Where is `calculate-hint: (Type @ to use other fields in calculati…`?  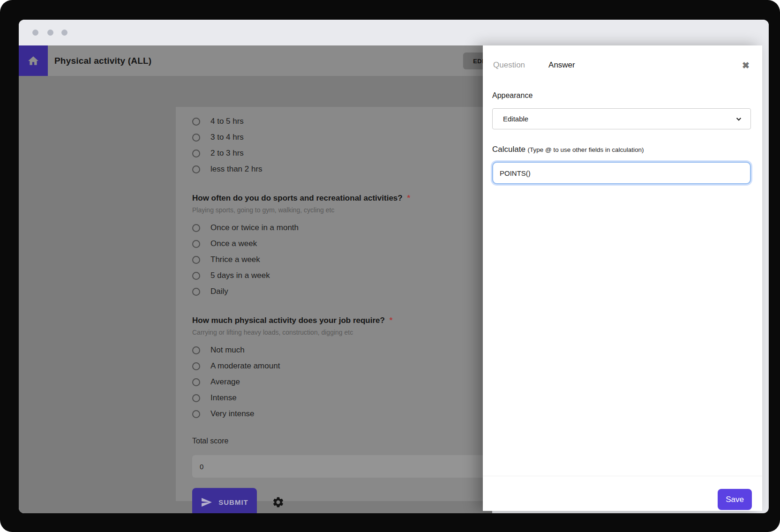
calculate-hint: (Type @ to use other fields in calculati… is located at coordinates (586, 150).